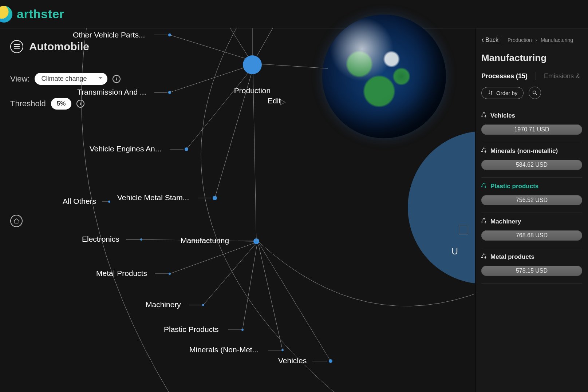 The width and height of the screenshot is (588, 392). Describe the element at coordinates (532, 271) in the screenshot. I see `process-value: 578.15 USD` at that location.